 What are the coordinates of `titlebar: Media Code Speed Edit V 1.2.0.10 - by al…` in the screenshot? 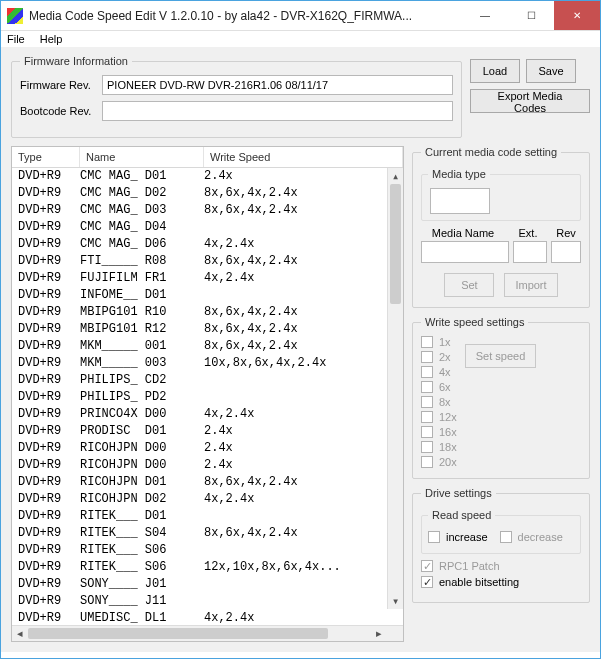 It's located at (300, 16).